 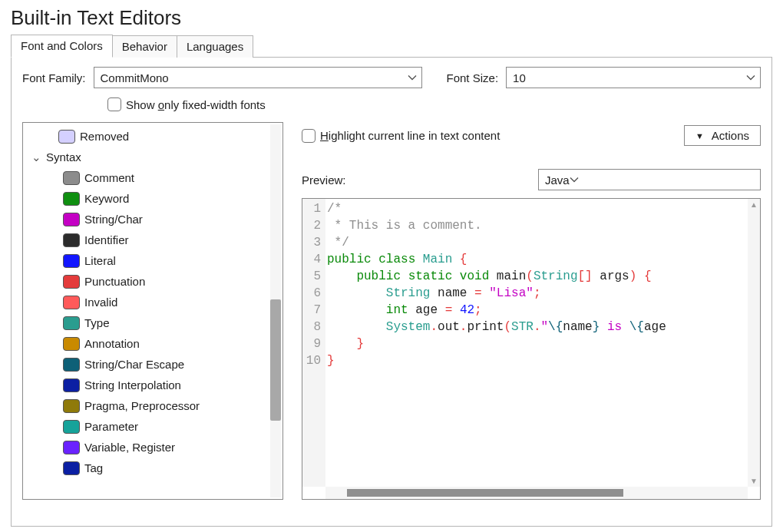 I want to click on code-line: /*, so click(x=537, y=209).